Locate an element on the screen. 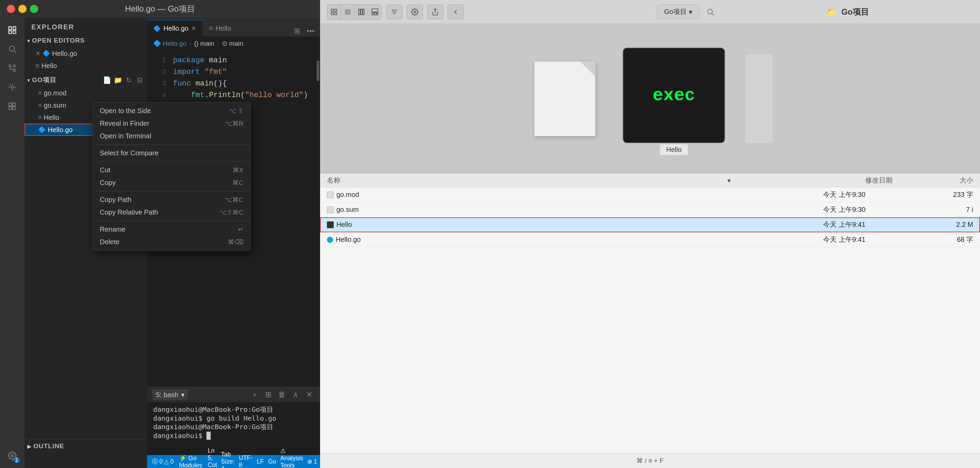 The height and width of the screenshot is (468, 980). line-number-1: 1 is located at coordinates (157, 60).